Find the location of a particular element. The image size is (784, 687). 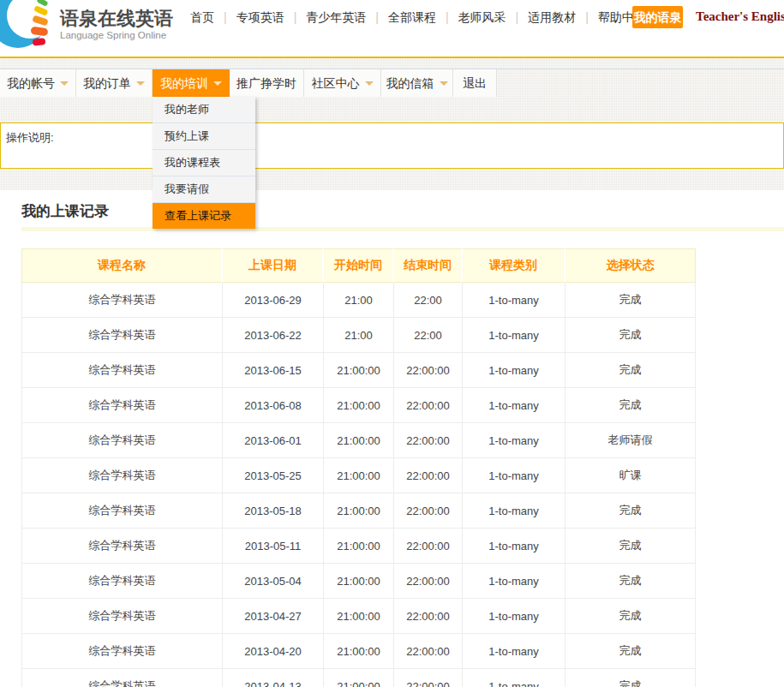

cell: 2013-04-20 is located at coordinates (273, 651).